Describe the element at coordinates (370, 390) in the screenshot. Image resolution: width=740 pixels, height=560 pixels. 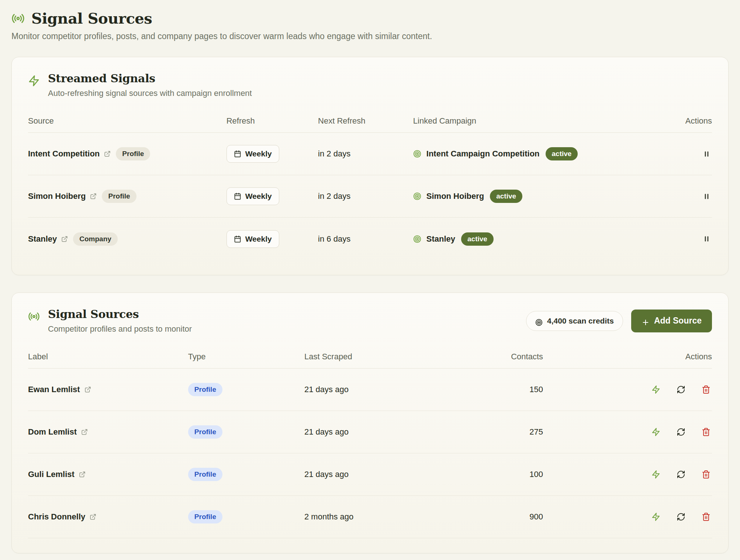
I see `table-row: Ewan Lemlist Profile 21 days ago 150` at that location.